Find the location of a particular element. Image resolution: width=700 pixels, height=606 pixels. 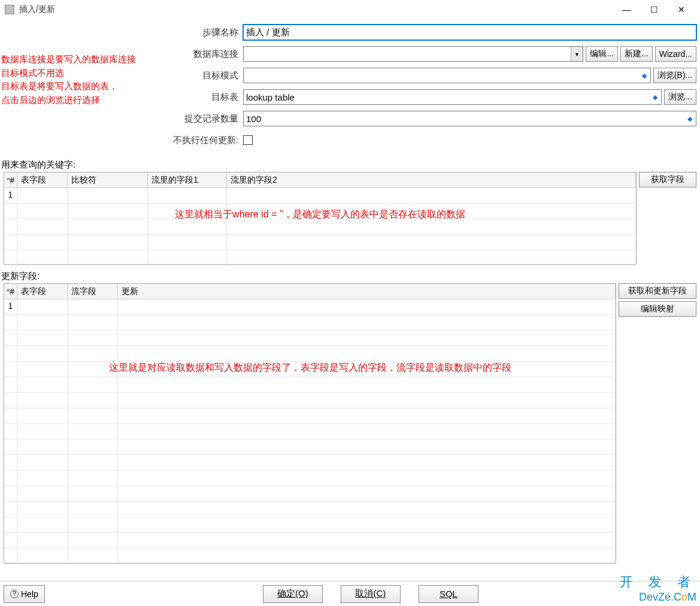

window-controls: — ☐ ✕ is located at coordinates (654, 10).